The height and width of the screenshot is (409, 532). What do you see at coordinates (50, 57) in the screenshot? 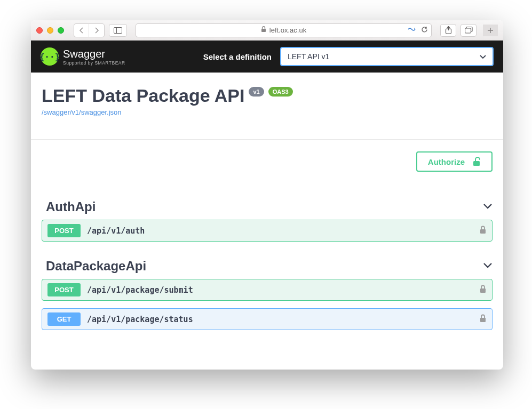
I see `swagger-logo-icon: {··}` at bounding box center [50, 57].